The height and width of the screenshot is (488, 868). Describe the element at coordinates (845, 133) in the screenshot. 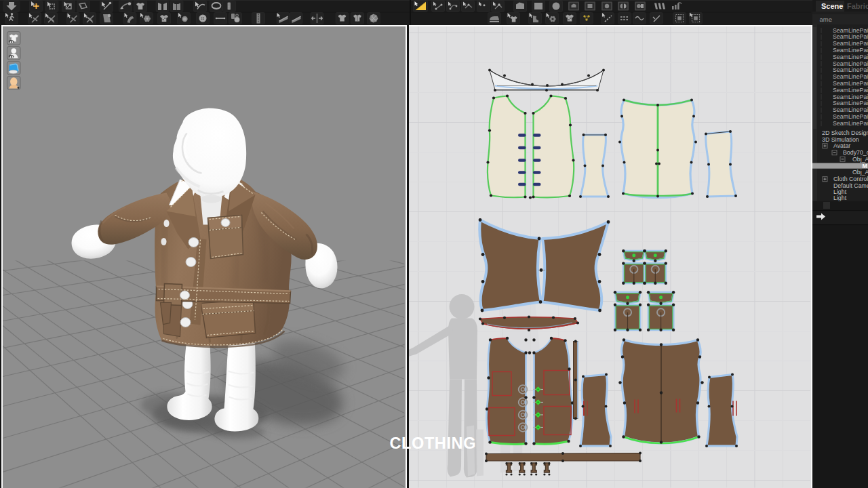

I see `svg-text: 2D Sketch Design` at that location.